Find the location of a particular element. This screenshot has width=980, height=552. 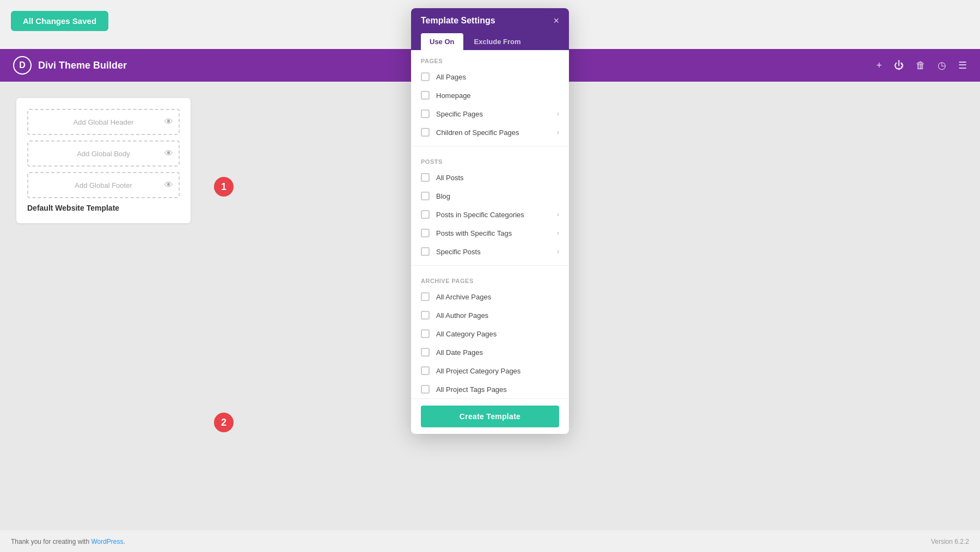

footer-left: Thank you for creating with WordPress. is located at coordinates (68, 542).